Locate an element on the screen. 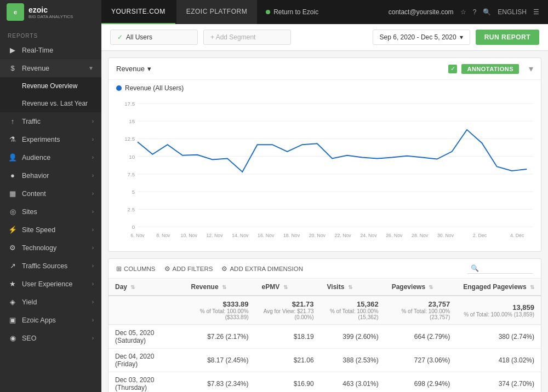  date-range-picker: Sep 6, 2020 - Dec 5, 2020 ▾ is located at coordinates (421, 37).